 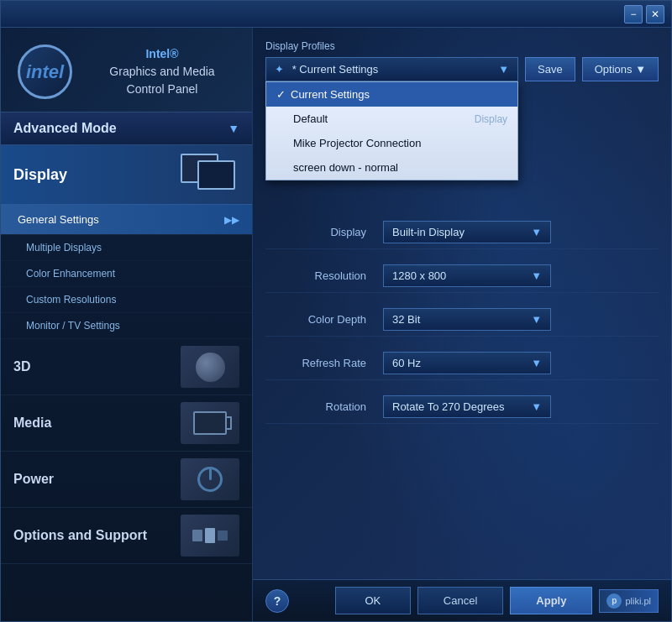 What do you see at coordinates (126, 536) in the screenshot?
I see `category-options-support: Options and Support` at bounding box center [126, 536].